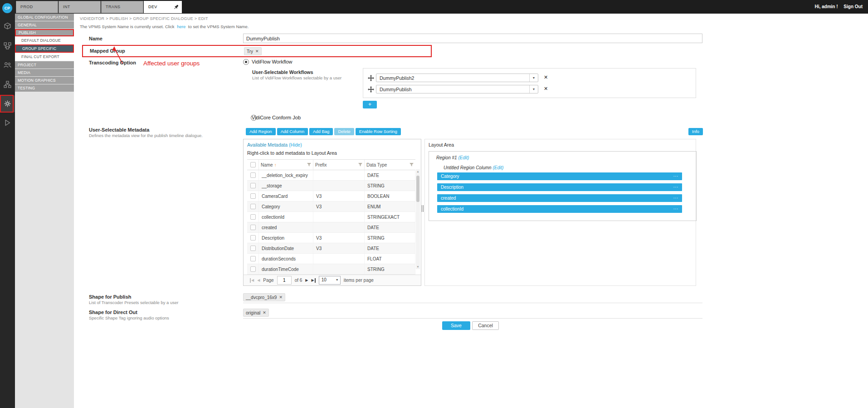  What do you see at coordinates (331, 238) in the screenshot?
I see `table-row: Description V3 STRING` at bounding box center [331, 238].